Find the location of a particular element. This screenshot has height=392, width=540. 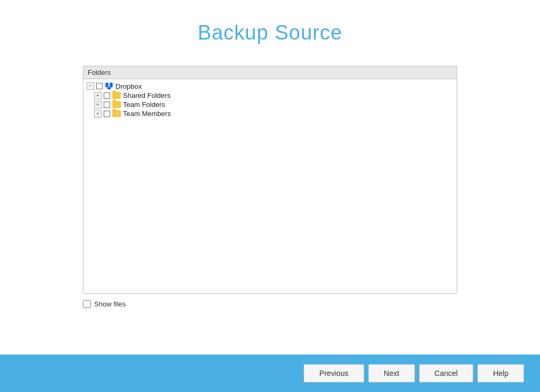

expand-btn-dropbox: − is located at coordinates (90, 86).